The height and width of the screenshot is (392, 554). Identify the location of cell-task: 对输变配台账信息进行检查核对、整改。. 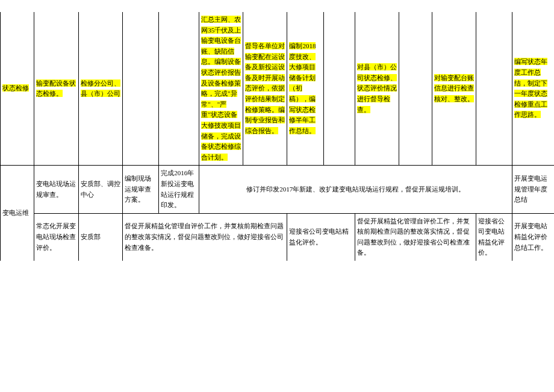
(454, 89).